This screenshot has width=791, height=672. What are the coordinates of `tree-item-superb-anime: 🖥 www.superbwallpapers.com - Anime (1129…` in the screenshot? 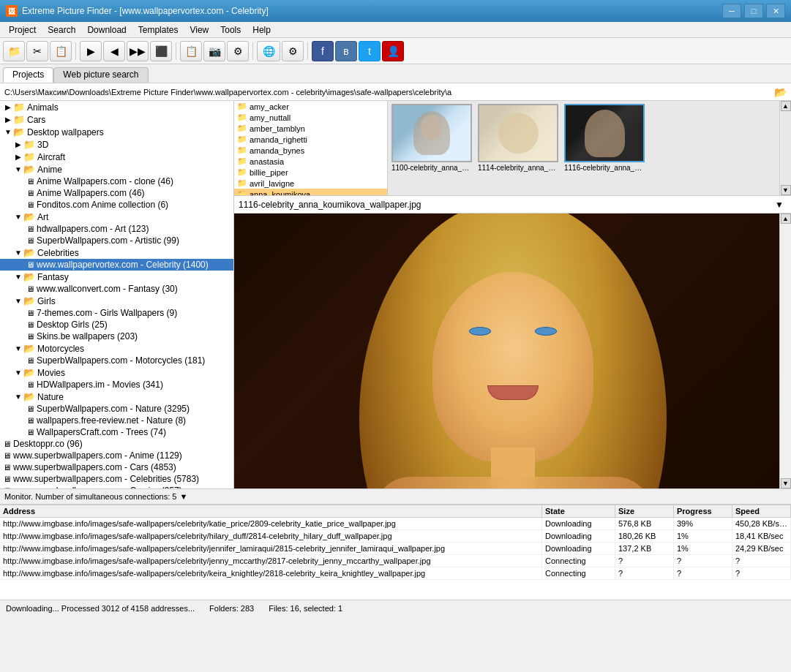 It's located at (117, 456).